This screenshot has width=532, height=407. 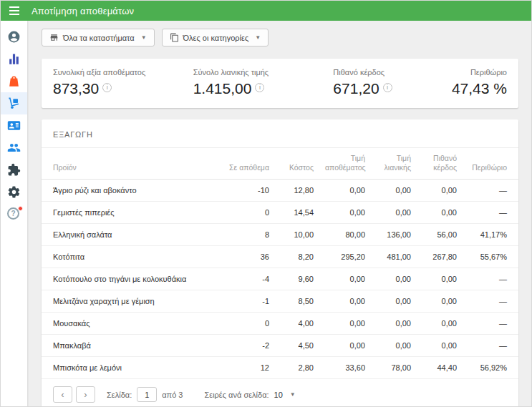 What do you see at coordinates (14, 214) in the screenshot?
I see `sidebar: ?` at bounding box center [14, 214].